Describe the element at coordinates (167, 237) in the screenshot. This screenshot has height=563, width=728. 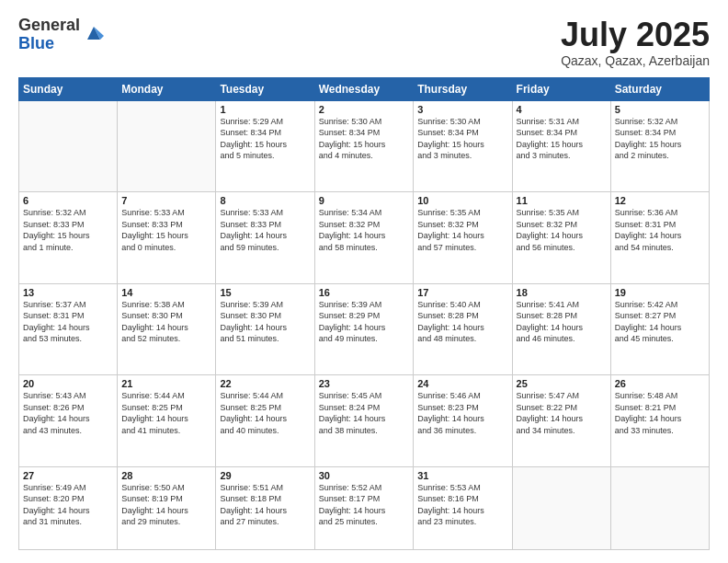
I see `table-row: 7Sunrise: 5:33 AM Sunset: 8:33 PM Daylig…` at that location.